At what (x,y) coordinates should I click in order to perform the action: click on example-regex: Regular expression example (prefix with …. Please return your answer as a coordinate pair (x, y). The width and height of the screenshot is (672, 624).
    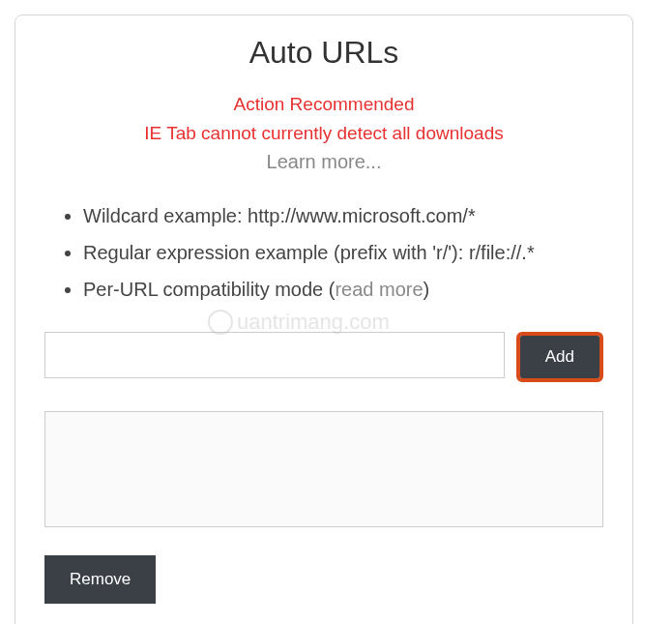
    Looking at the image, I should click on (343, 253).